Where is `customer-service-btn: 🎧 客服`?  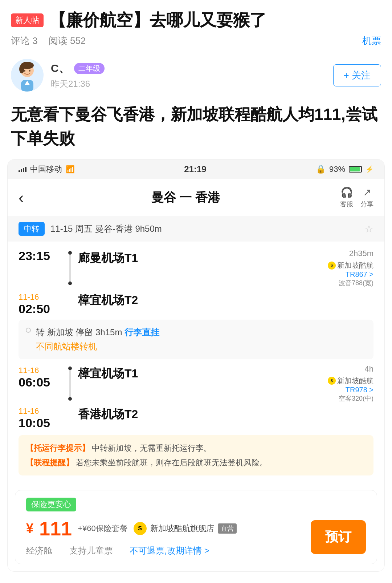 customer-service-btn: 🎧 客服 is located at coordinates (347, 198).